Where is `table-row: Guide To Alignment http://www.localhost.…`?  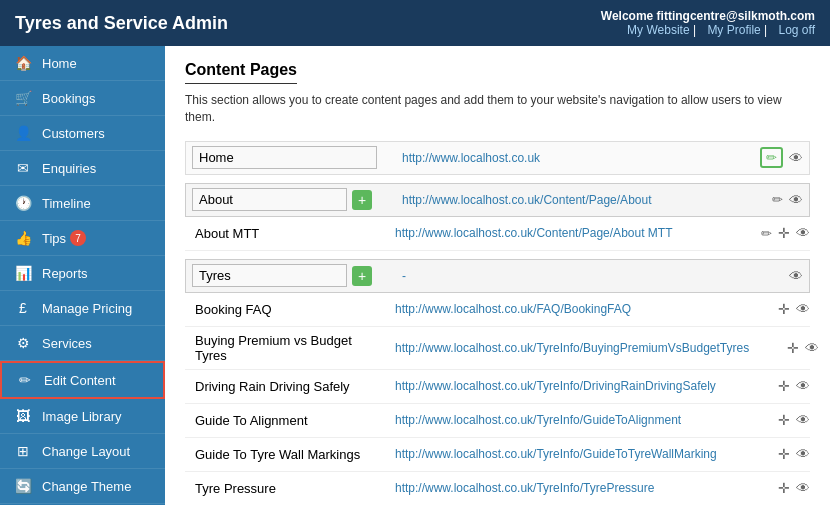 table-row: Guide To Alignment http://www.localhost.… is located at coordinates (498, 421).